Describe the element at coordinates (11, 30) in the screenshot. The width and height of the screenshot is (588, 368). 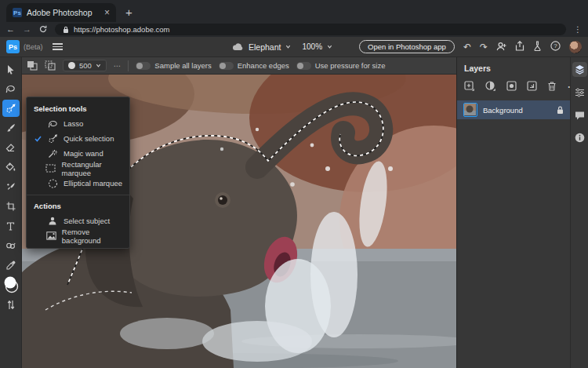
I see `back-icon: ←` at that location.